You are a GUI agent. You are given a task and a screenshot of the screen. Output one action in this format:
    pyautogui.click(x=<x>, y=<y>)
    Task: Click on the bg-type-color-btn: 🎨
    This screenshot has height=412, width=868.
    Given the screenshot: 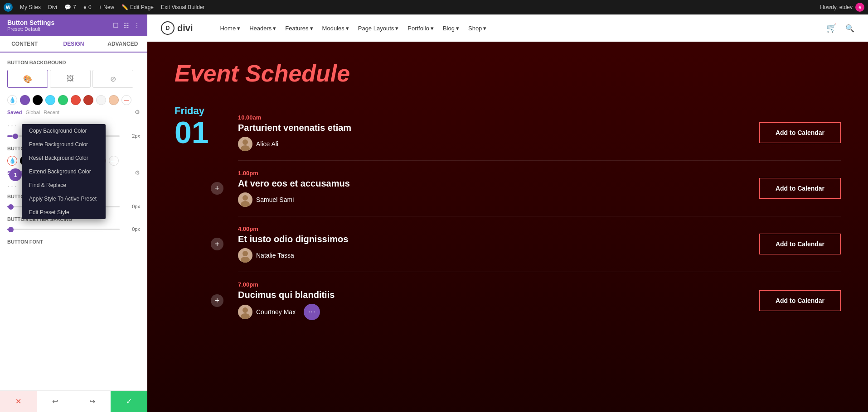 What is the action you would take?
    pyautogui.click(x=28, y=79)
    